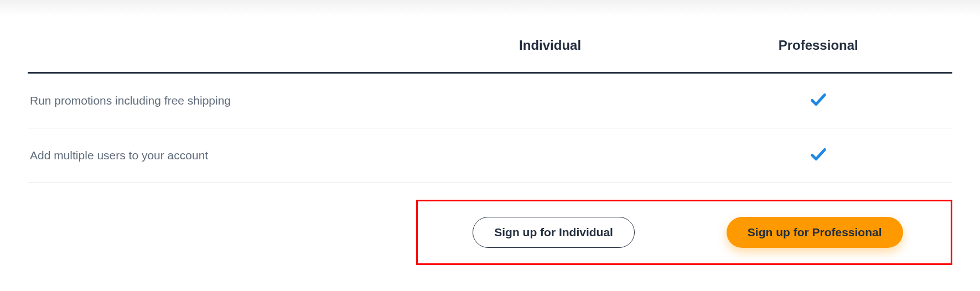 The height and width of the screenshot is (291, 980). What do you see at coordinates (222, 101) in the screenshot?
I see `feature-label: Run promotions including free shipping` at bounding box center [222, 101].